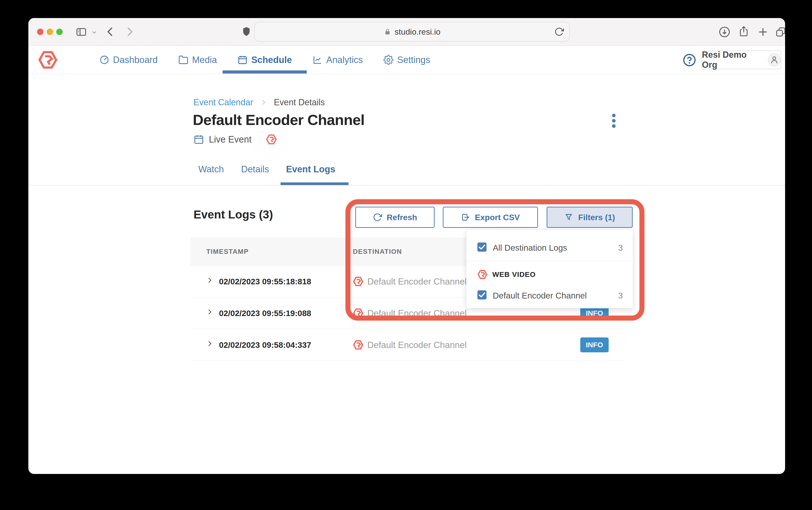 The height and width of the screenshot is (510, 812). What do you see at coordinates (50, 32) in the screenshot?
I see `window-minimize-button` at bounding box center [50, 32].